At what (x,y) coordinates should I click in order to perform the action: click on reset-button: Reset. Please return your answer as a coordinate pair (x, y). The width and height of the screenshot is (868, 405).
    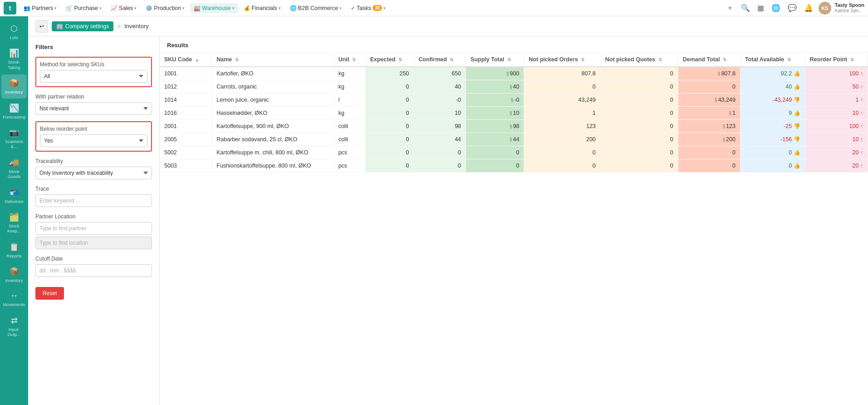
    Looking at the image, I should click on (50, 293).